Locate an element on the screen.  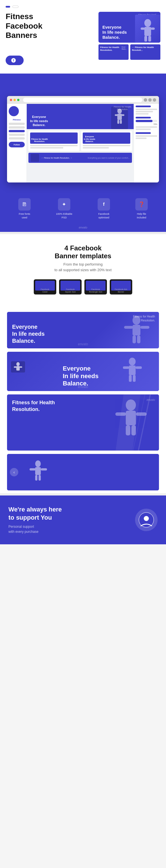
hero-section: FitnessFacebookBanners f Fitness for Hea… is located at coordinates (83, 37).